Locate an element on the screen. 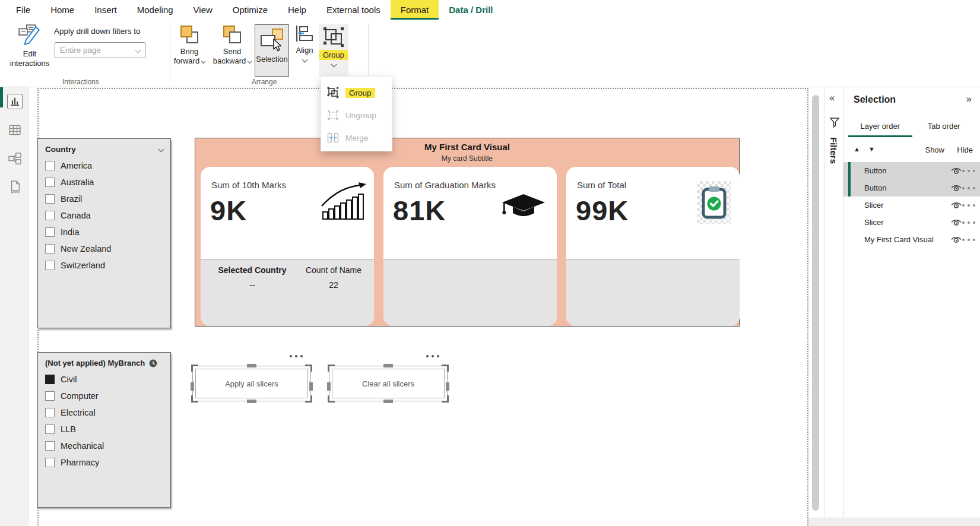 Image resolution: width=980 pixels, height=526 pixels. slicer-option-mechanical: Mechanical is located at coordinates (104, 446).